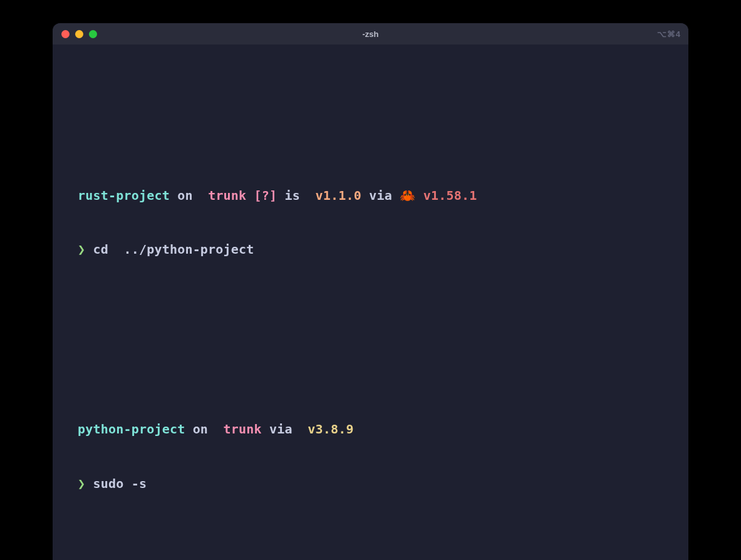 The height and width of the screenshot is (560, 741). I want to click on minimize-icon, so click(79, 34).